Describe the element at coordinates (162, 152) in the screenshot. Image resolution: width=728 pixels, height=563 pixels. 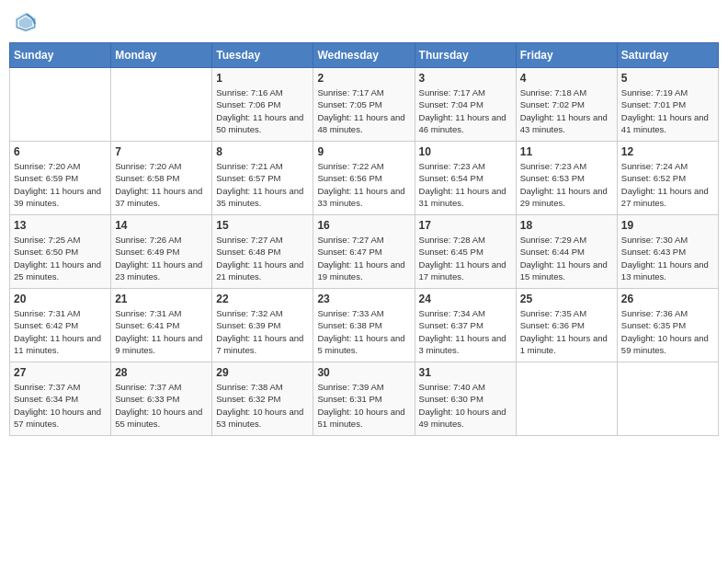
I see `day-number: 7` at that location.